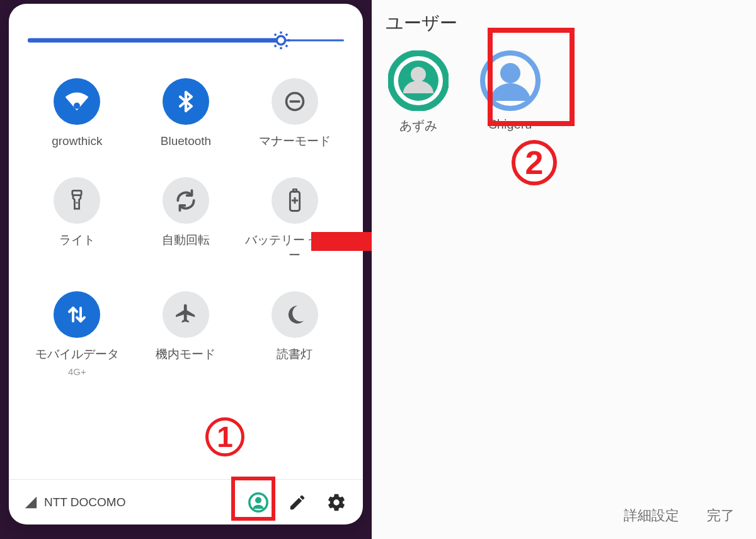 This screenshot has height=539, width=756. What do you see at coordinates (84, 502) in the screenshot?
I see `carrier-text: NTT DOCOMO` at bounding box center [84, 502].